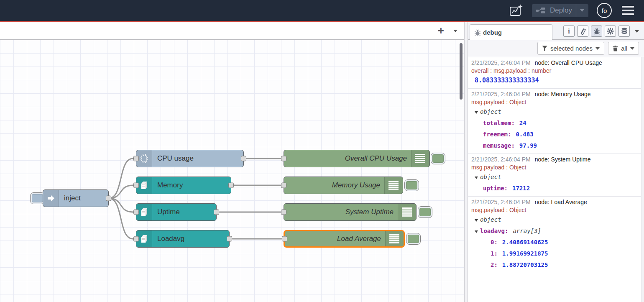 The width and height of the screenshot is (644, 302). What do you see at coordinates (556, 73) in the screenshot?
I see `debug-message: 2/21/2025, 2:46:04 PM node: Overall CPU …` at bounding box center [556, 73].